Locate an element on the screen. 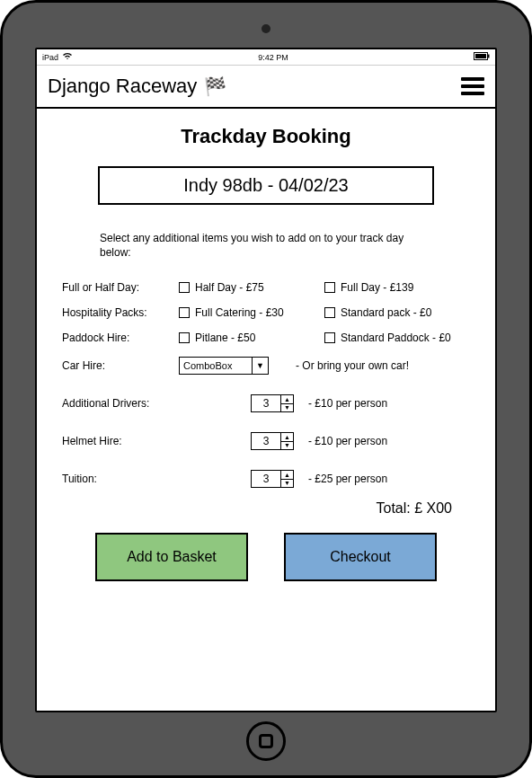 The width and height of the screenshot is (532, 778). paddock-label: Paddock Hire: is located at coordinates (120, 338).